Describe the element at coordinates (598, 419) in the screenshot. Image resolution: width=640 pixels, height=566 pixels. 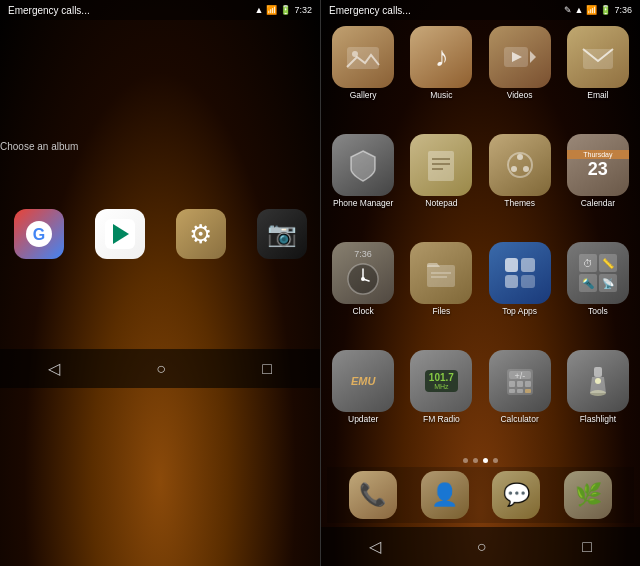
I see `flashlight-label: Flashlight` at that location.